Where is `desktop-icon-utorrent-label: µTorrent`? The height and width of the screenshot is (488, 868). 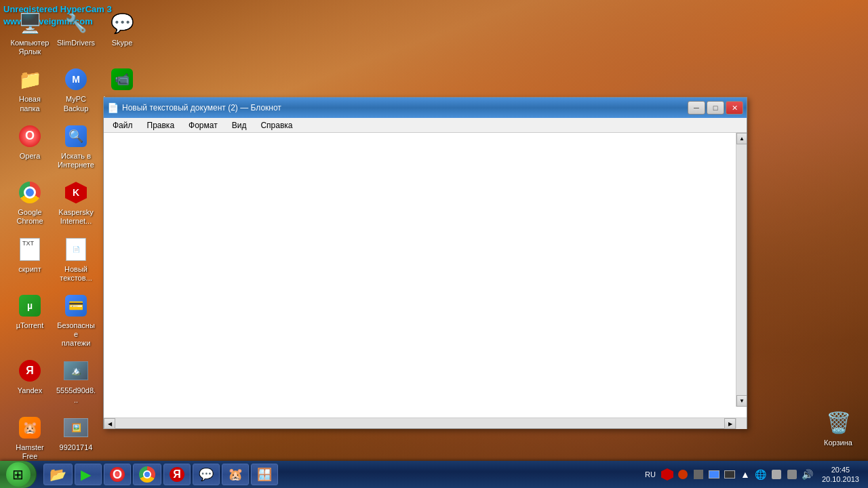
desktop-icon-utorrent-label: µTorrent is located at coordinates (30, 325).